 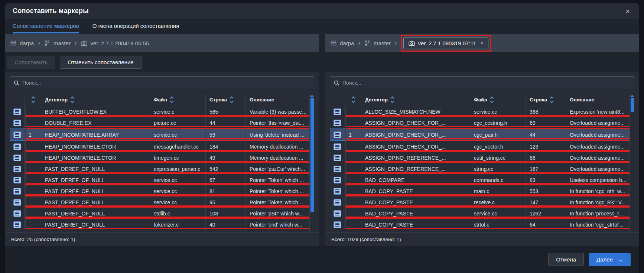 What do you see at coordinates (162, 191) in the screenshot?
I see `table-row: PAST_DEREF_OF_NULL service.cc 81 Pointer…` at bounding box center [162, 191].